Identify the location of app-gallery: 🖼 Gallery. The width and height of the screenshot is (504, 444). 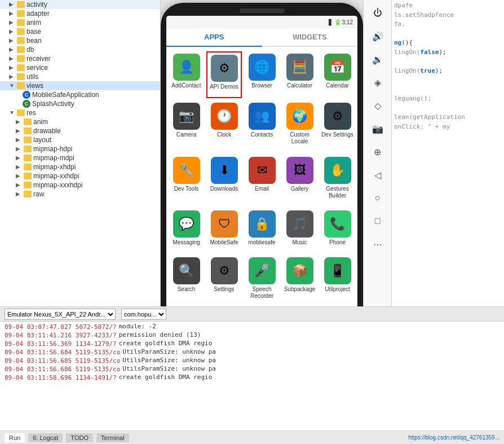
(300, 181).